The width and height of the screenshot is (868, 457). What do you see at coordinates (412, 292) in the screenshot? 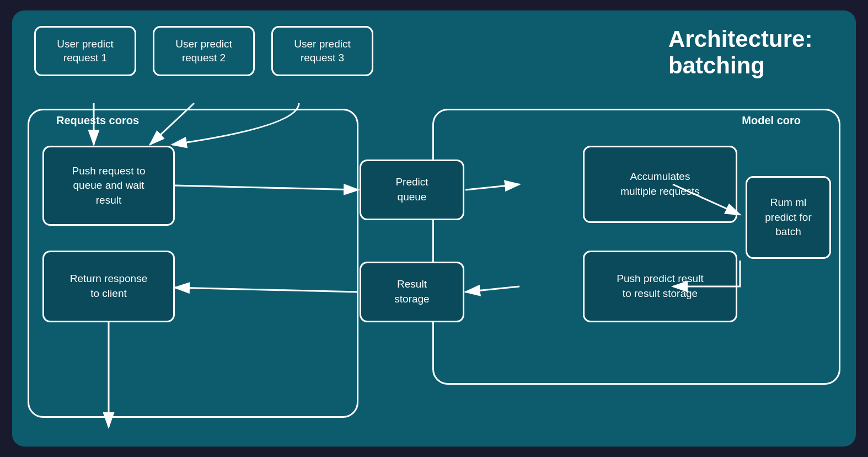
I see `result-storage-box: Result storage` at bounding box center [412, 292].